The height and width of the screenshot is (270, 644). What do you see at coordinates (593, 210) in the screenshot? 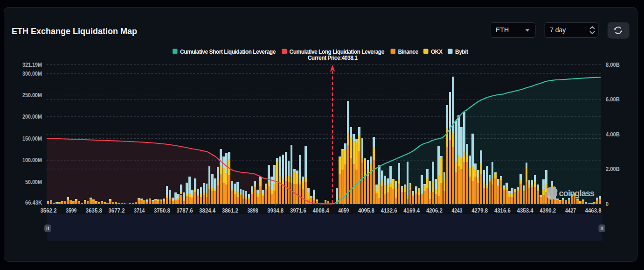
I see `svg-text: 4463.8` at bounding box center [593, 210].